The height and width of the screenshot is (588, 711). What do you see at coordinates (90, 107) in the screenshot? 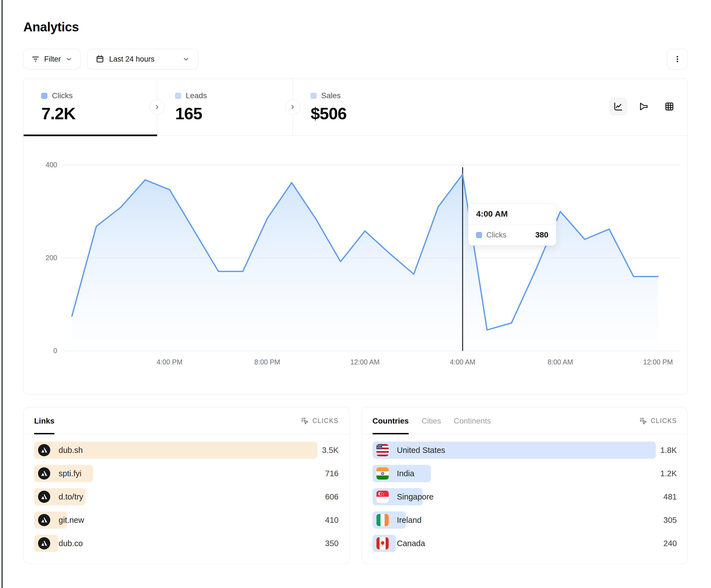
I see `stat-tab-clicks: Clicks 7.2K` at bounding box center [90, 107].